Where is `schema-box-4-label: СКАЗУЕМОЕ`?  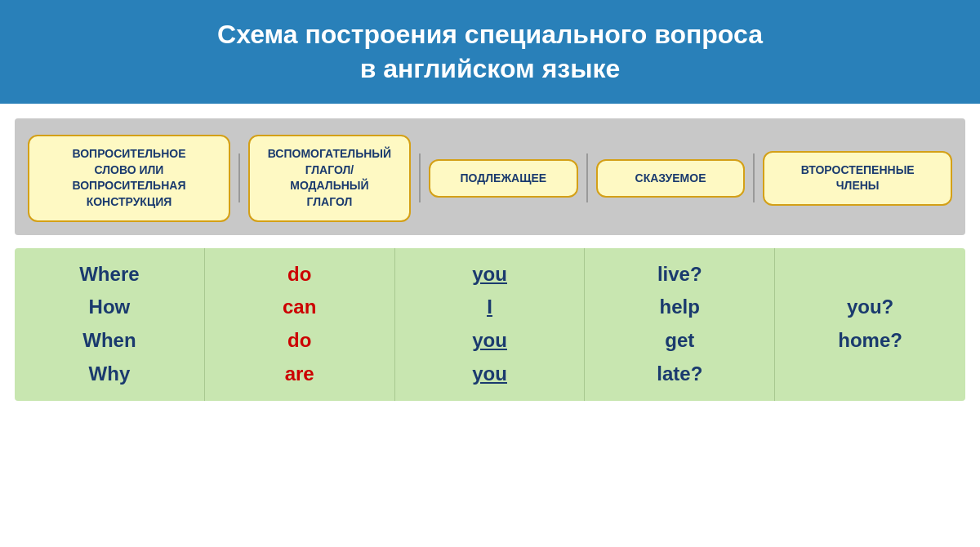
schema-box-4-label: СКАЗУЕМОЕ is located at coordinates (671, 178).